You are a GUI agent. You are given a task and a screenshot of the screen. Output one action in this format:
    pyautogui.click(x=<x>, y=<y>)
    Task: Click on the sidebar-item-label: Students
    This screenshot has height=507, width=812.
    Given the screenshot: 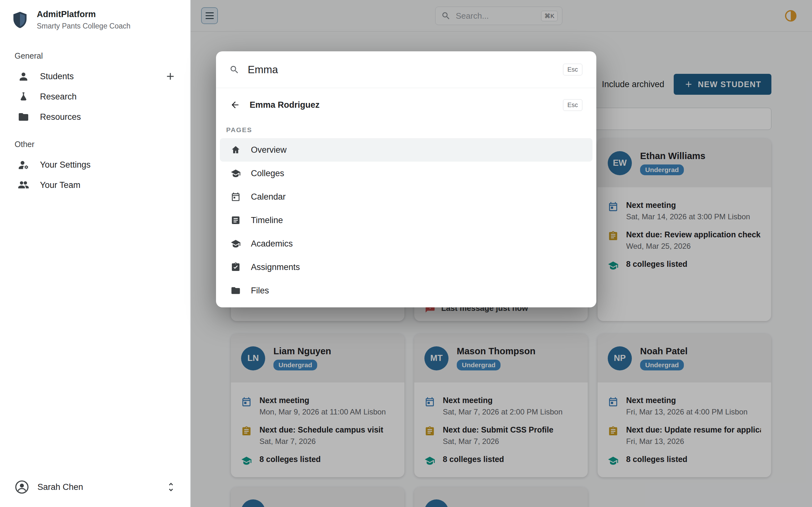 What is the action you would take?
    pyautogui.click(x=57, y=76)
    